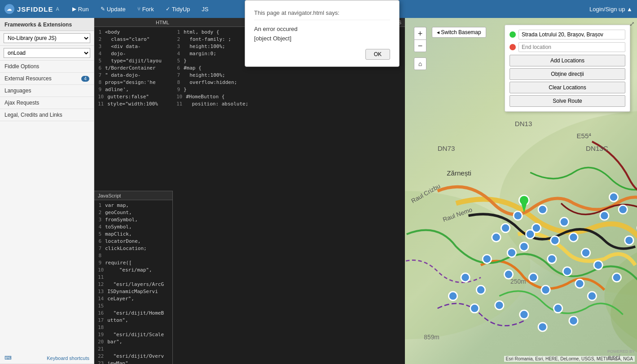  I want to click on dialog-footer: OK, so click(322, 54).